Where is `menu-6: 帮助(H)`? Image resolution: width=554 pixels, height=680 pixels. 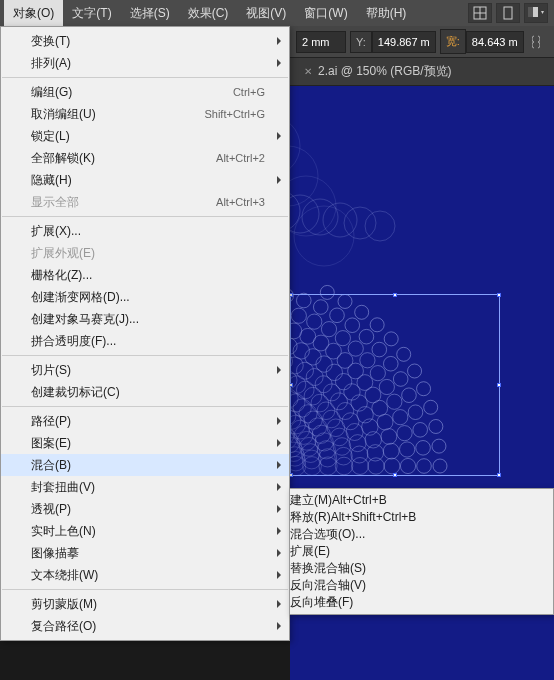 menu-6: 帮助(H) is located at coordinates (386, 14).